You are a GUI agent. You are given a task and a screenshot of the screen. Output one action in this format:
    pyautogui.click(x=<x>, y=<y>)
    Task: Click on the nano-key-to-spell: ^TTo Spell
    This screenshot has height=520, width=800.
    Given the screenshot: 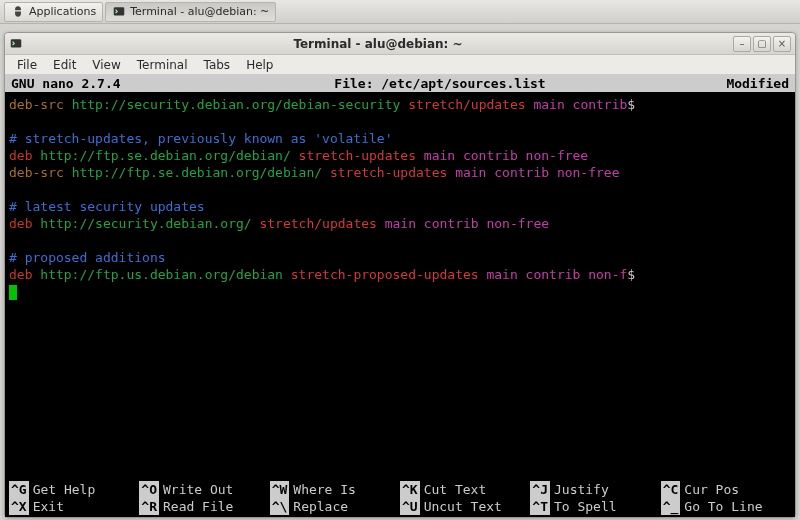 What is the action you would take?
    pyautogui.click(x=595, y=506)
    